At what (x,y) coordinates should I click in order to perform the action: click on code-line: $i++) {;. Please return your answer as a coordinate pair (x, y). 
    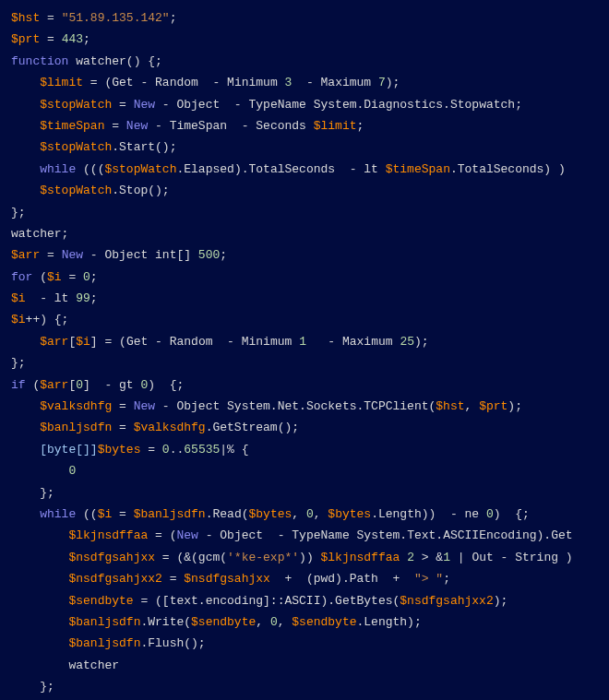
    Looking at the image, I should click on (310, 319).